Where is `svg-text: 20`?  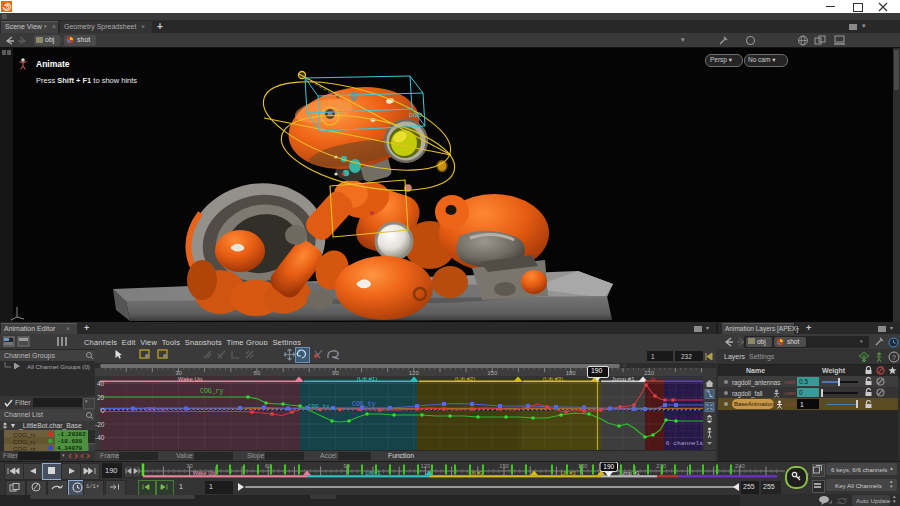 svg-text: 20 is located at coordinates (101, 398).